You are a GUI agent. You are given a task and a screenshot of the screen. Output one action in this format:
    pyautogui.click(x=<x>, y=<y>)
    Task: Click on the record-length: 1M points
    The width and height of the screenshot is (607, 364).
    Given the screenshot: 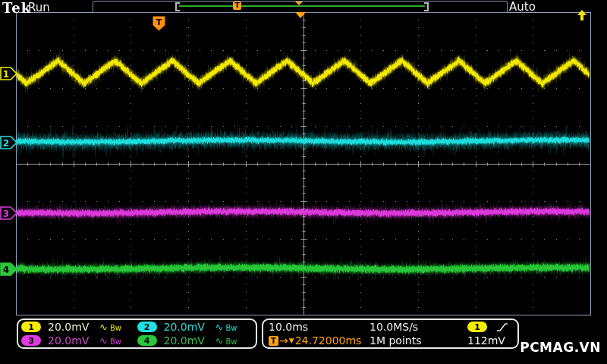 What is the action you would take?
    pyautogui.click(x=413, y=340)
    